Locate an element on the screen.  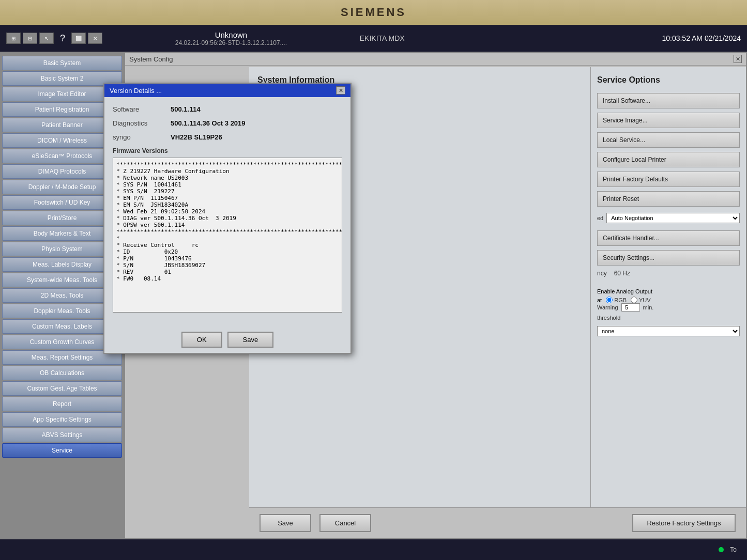
firmware-section: Firmware Versions is located at coordinates (227, 230).